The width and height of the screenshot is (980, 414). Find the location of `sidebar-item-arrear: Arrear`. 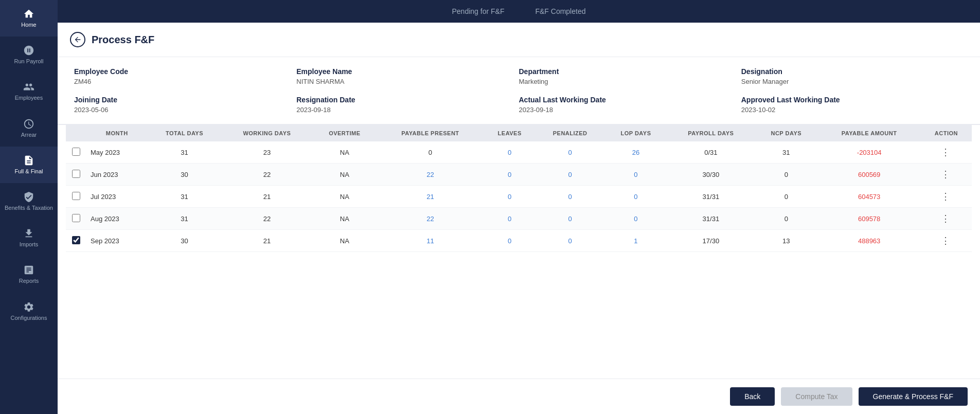

sidebar-item-arrear: Arrear is located at coordinates (29, 129).